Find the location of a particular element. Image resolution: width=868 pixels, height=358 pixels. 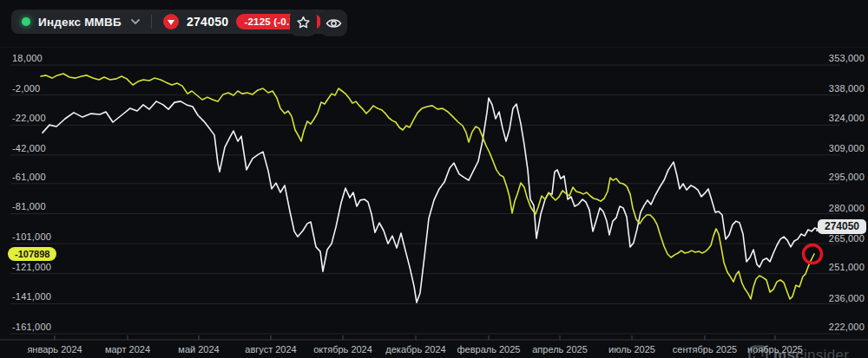

favorite-button is located at coordinates (304, 23).